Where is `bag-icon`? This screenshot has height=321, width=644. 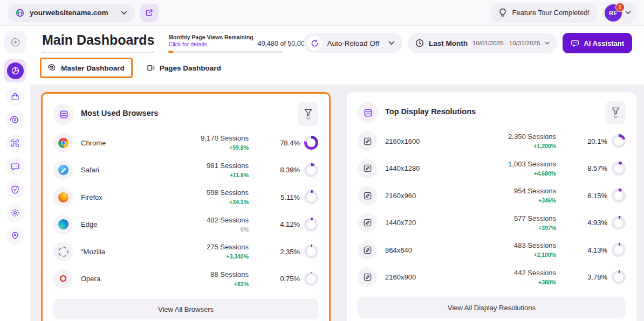
bag-icon is located at coordinates (15, 97).